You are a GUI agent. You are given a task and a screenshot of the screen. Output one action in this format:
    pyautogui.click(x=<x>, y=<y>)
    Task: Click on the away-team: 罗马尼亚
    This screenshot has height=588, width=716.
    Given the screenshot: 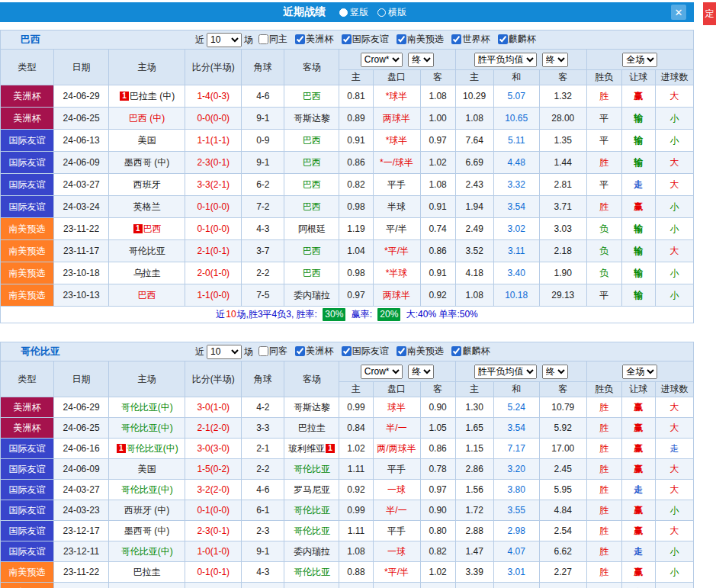 What is the action you would take?
    pyautogui.click(x=312, y=490)
    